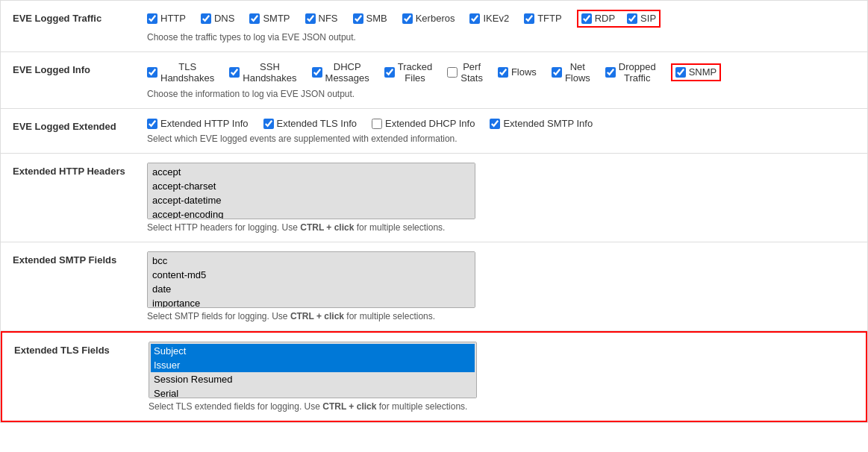 Image resolution: width=868 pixels, height=452 pixels. Describe the element at coordinates (81, 349) in the screenshot. I see `extended-tls-fields-label: Extended TLS Fields` at that location.